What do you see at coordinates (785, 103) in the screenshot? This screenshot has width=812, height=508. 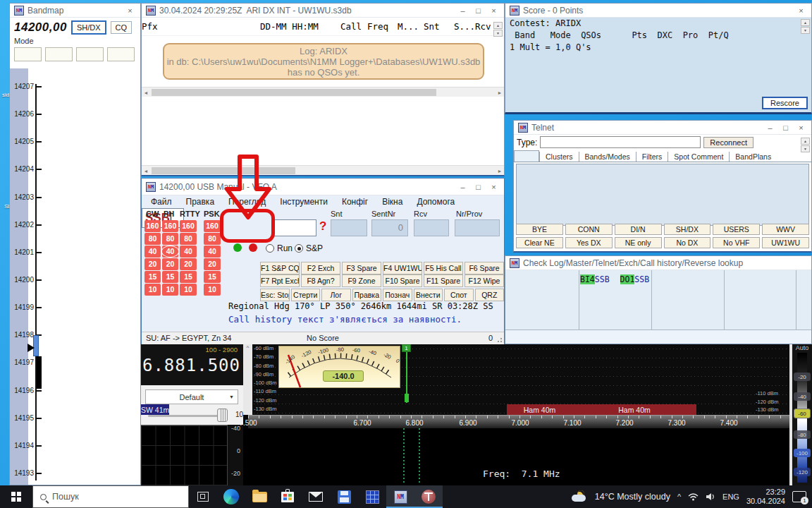 I see `rescore-button: Rescore` at bounding box center [785, 103].